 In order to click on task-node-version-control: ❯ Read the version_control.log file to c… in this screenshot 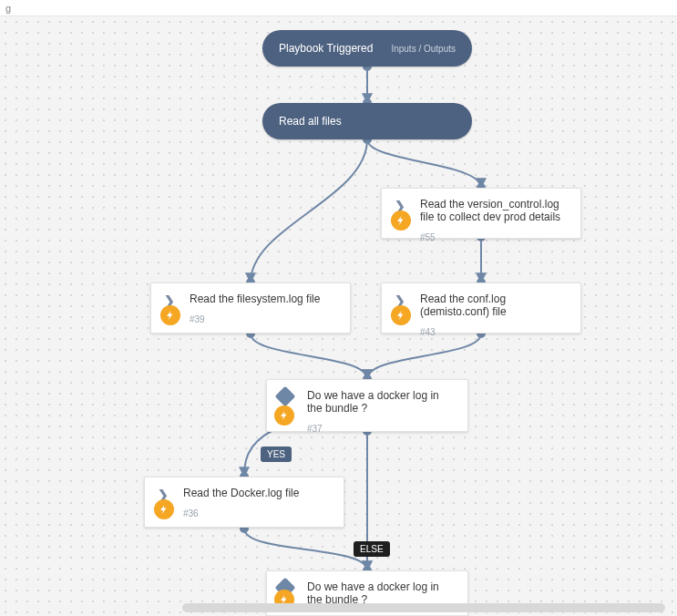, I will do `click(481, 213)`.